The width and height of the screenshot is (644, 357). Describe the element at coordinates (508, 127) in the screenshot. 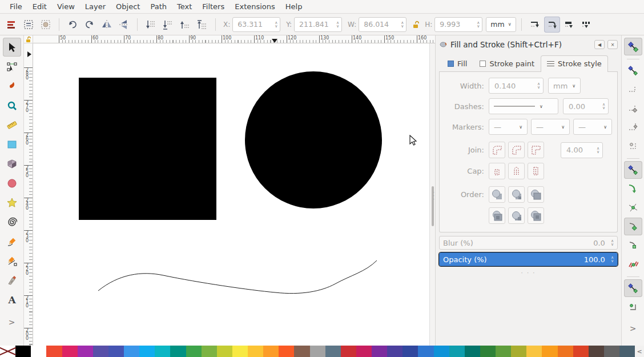

I see `start-marker-dropdown: — ∨` at that location.